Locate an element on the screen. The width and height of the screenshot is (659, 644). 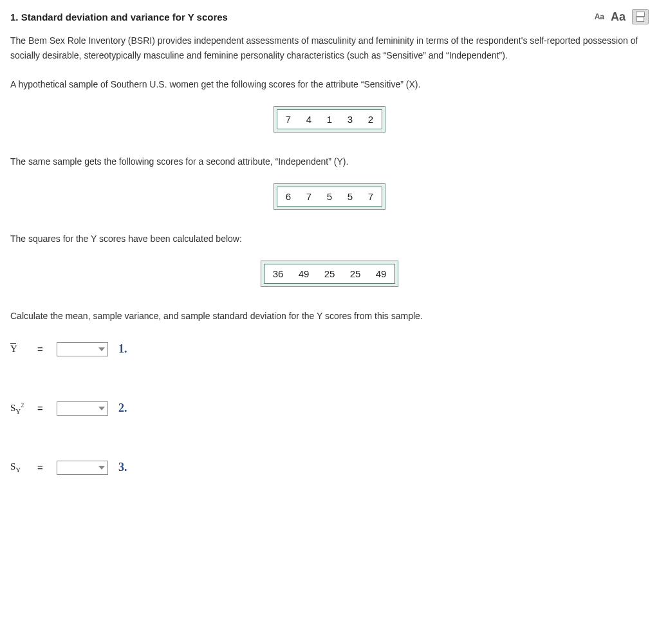
x-score-value: 2 is located at coordinates (371, 120).